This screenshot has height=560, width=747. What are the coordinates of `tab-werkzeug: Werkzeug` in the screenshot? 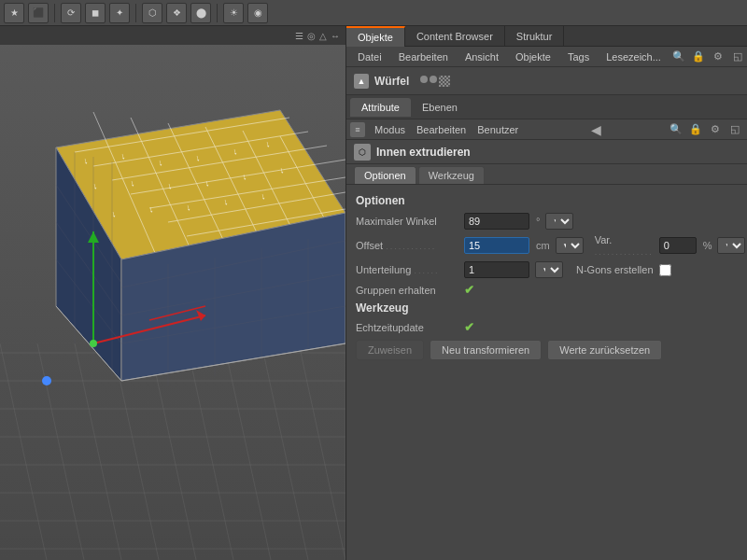 It's located at (452, 175).